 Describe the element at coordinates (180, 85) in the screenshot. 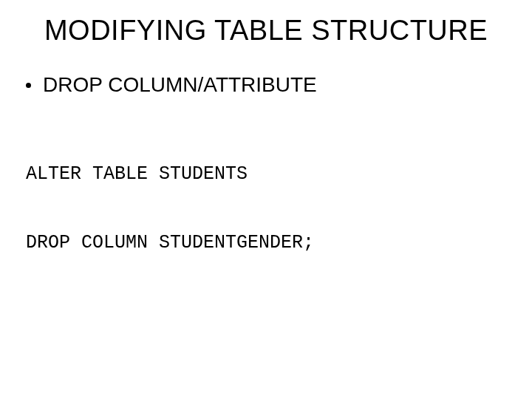

I see `bullet-text: DROP COLUMN/ATTRIBUTE` at that location.